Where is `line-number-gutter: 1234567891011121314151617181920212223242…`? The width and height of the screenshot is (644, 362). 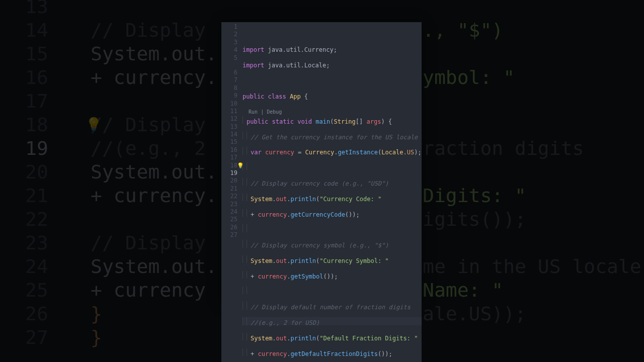
line-number-gutter: 1234567891011121314151617181920212223242… is located at coordinates (232, 192).